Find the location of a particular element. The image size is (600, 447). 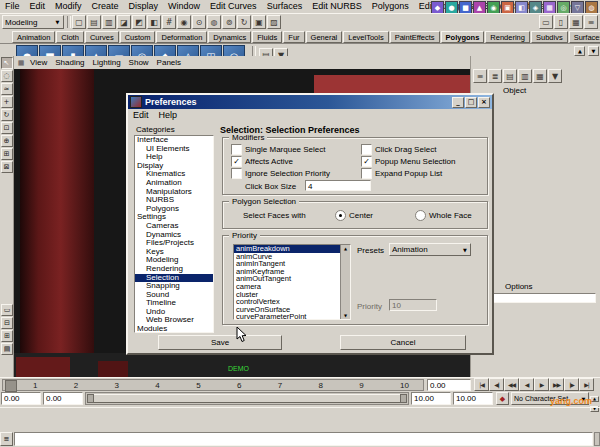

center-radio is located at coordinates (340, 216).